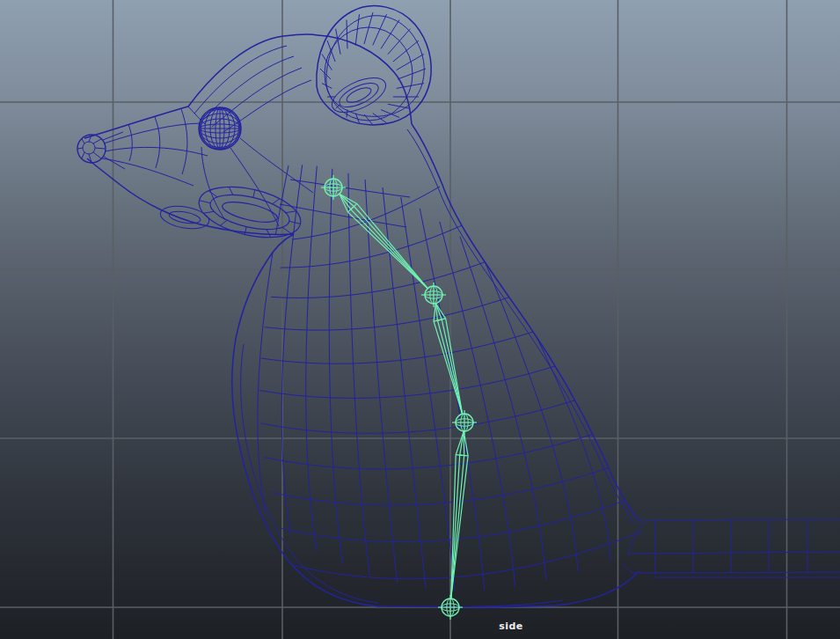 Image resolution: width=840 pixels, height=639 pixels. Describe the element at coordinates (220, 129) in the screenshot. I see `eye-wireframe` at that location.